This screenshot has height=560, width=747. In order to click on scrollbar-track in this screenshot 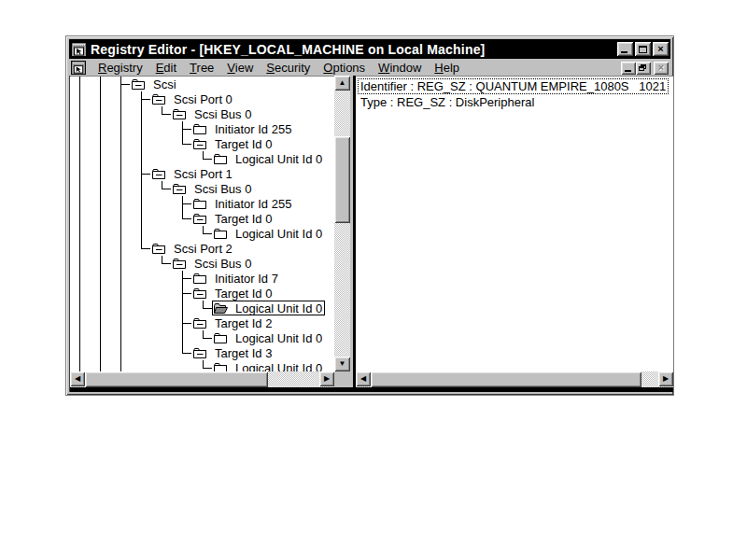, I will do `click(342, 224)`.